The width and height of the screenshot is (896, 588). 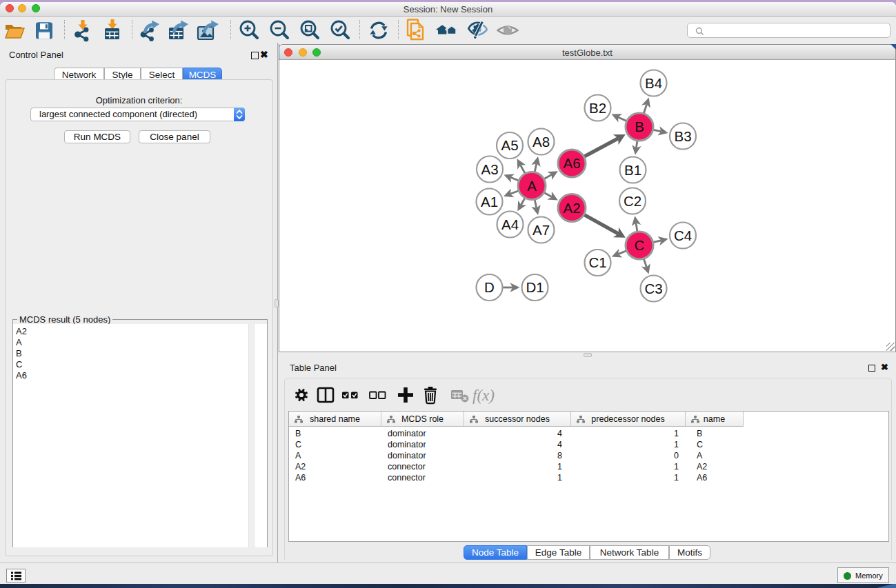 I want to click on svg-text: C2, so click(x=633, y=201).